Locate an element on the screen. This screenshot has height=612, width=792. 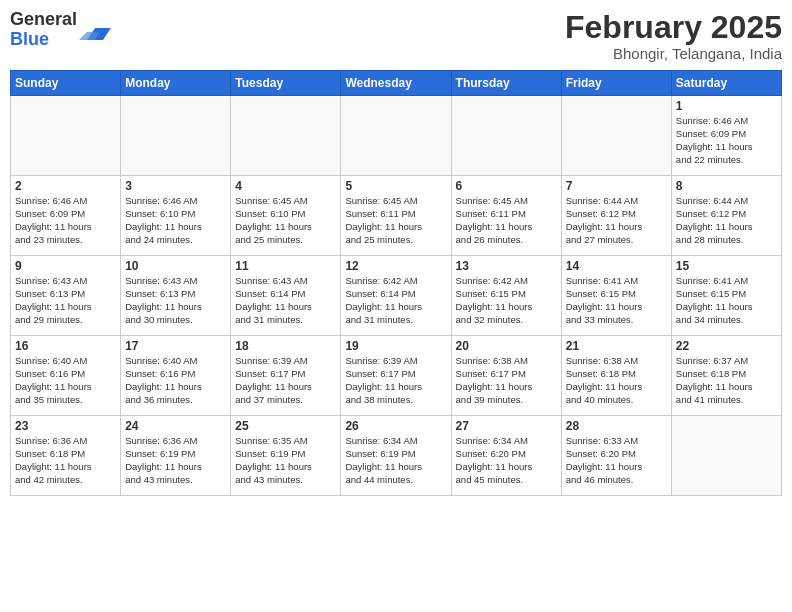
calendar-cell: 1Sunrise: 6:46 AMSunset: 6:09 PMDaylight… is located at coordinates (726, 136).